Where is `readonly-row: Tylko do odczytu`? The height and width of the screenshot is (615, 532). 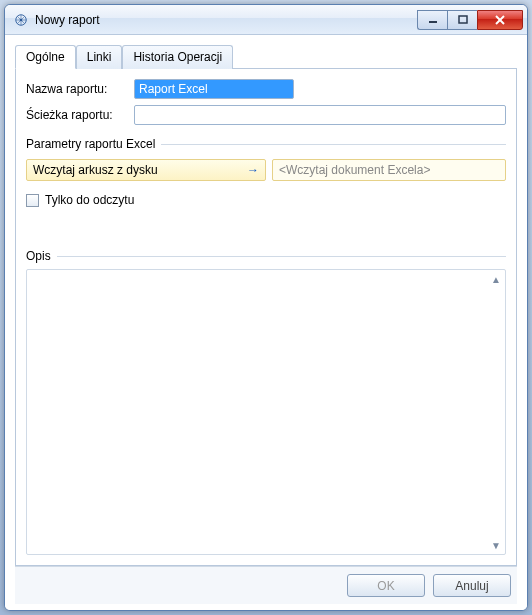 readonly-row: Tylko do odczytu is located at coordinates (266, 200).